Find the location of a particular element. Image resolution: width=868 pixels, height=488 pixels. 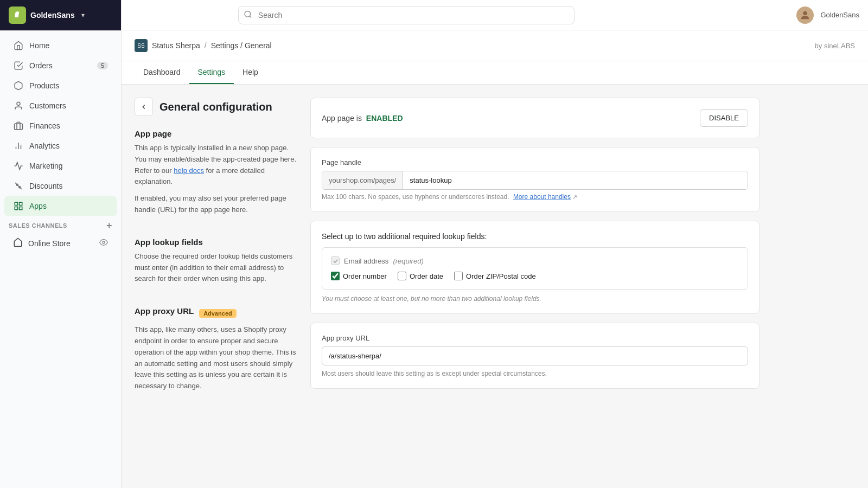

apps-icon is located at coordinates (18, 206).